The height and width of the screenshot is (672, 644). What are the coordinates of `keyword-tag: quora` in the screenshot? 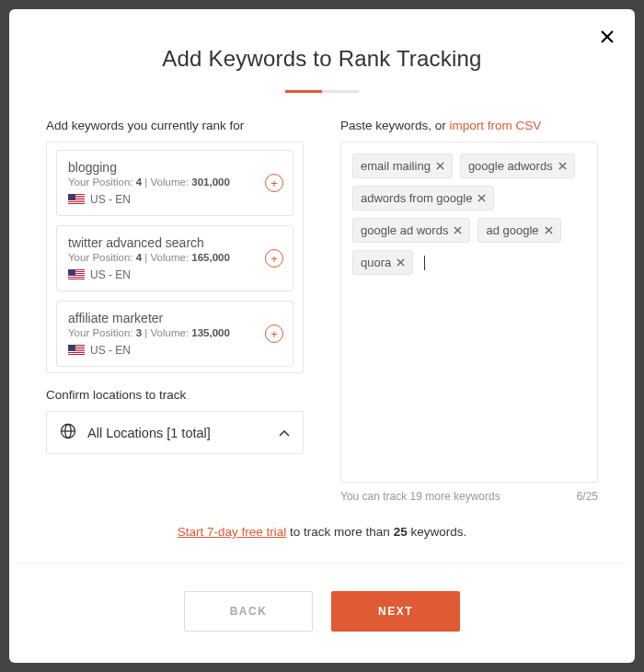 It's located at (383, 263).